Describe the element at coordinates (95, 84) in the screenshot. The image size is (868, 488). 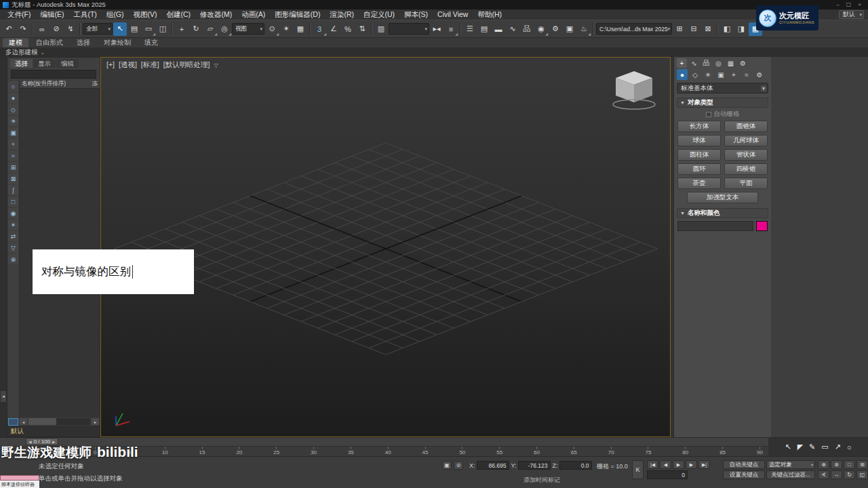
I see `frozen-column-header: 冻` at that location.